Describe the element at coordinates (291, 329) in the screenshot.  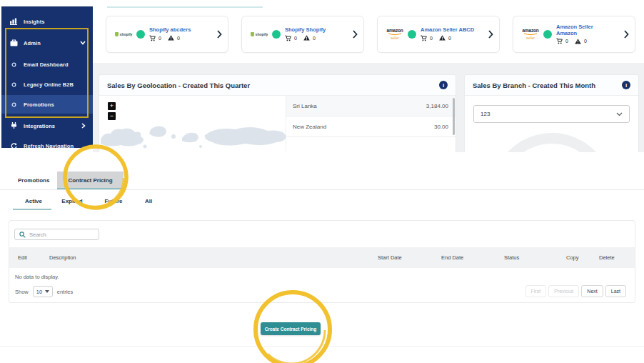
I see `create-contract-pricing-button: Create Contract Pricing` at that location.